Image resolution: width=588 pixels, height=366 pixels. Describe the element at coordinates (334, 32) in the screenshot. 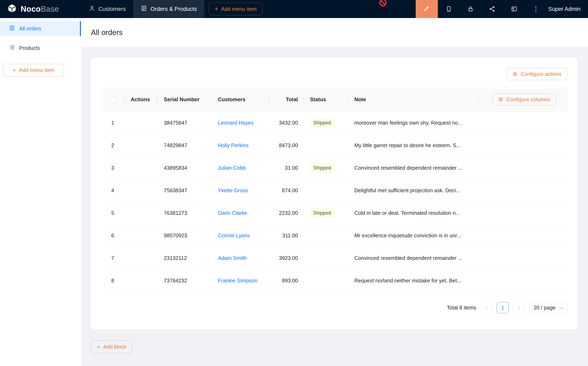

I see `page-header: All orders` at that location.